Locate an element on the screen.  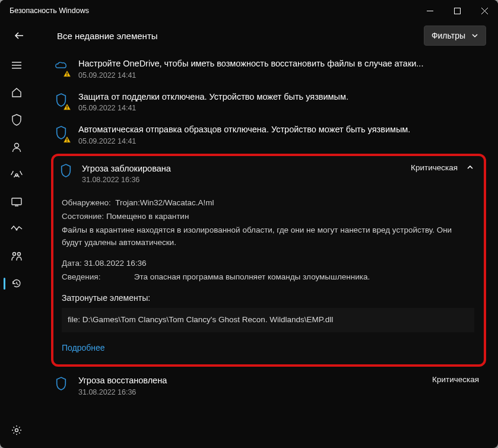
item-text: Угроза восстановлена 31.08.2022 16:36 is located at coordinates (122, 386).